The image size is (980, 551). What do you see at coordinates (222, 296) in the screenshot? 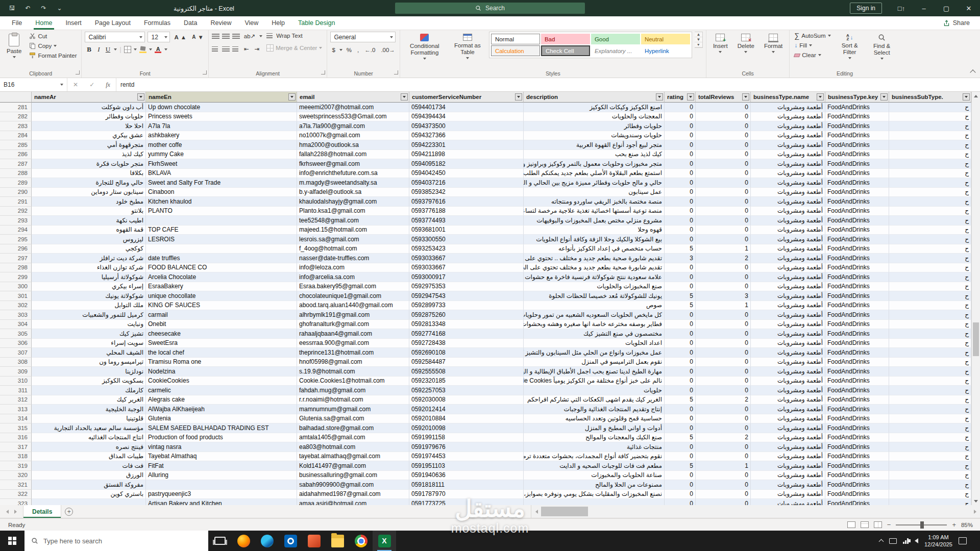
I see `cell-nameen: unique chocollate` at bounding box center [222, 296].